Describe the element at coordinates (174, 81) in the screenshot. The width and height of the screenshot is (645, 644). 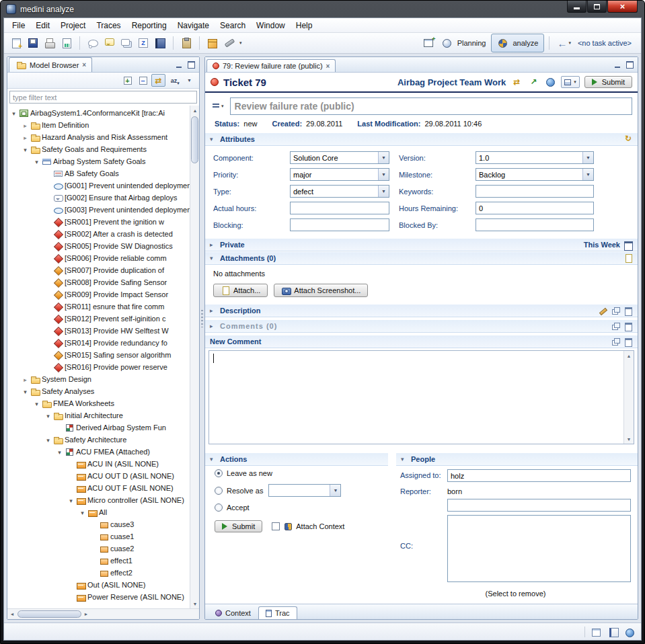
I see `sort-icon` at that location.